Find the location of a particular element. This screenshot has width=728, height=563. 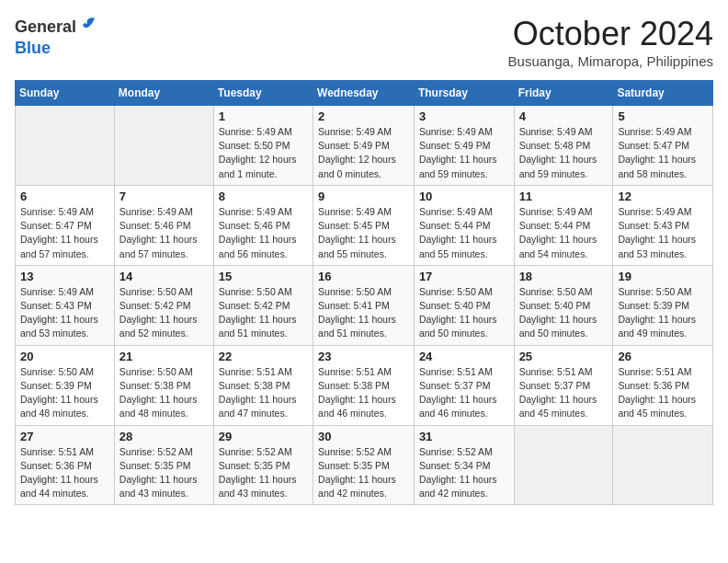

day-number: 31 is located at coordinates (464, 436).